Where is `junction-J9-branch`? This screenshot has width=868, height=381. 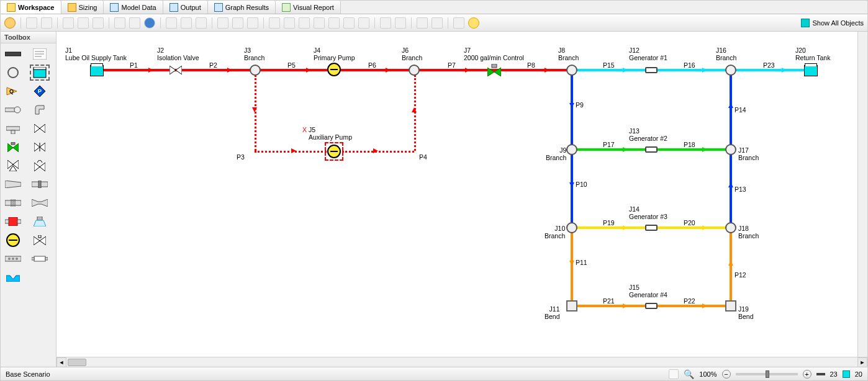 junction-J9-branch is located at coordinates (572, 150).